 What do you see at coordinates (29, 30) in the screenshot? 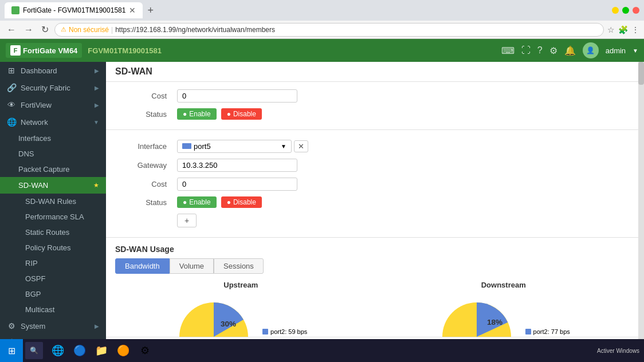
I see `forward-button: →` at bounding box center [29, 30].